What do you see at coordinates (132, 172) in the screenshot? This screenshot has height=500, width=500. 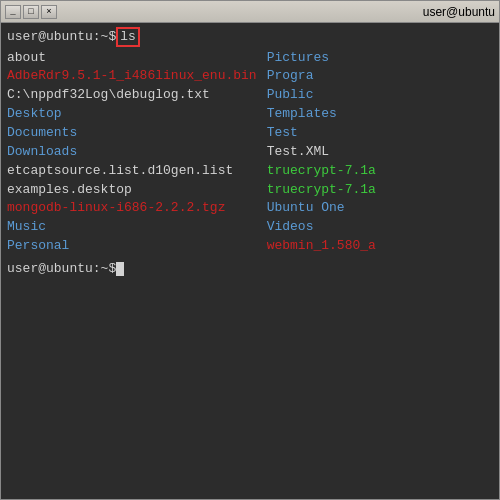 I see `list-item: etcaptsource.list.d10gen.list` at bounding box center [132, 172].